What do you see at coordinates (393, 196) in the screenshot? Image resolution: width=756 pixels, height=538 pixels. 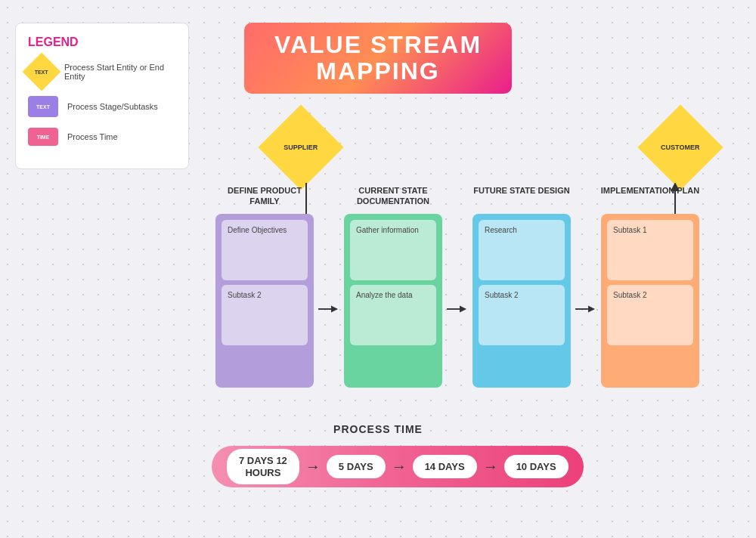 I see `stage-header-2: CURRENT STATE DOCUMENTATION` at bounding box center [393, 196].